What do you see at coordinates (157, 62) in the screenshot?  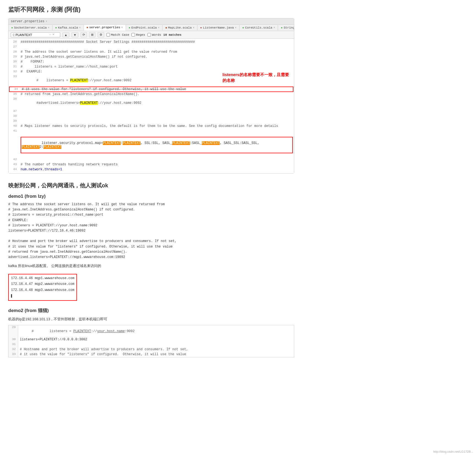 I see `line-content-30: # FORMAT:` at bounding box center [157, 62].